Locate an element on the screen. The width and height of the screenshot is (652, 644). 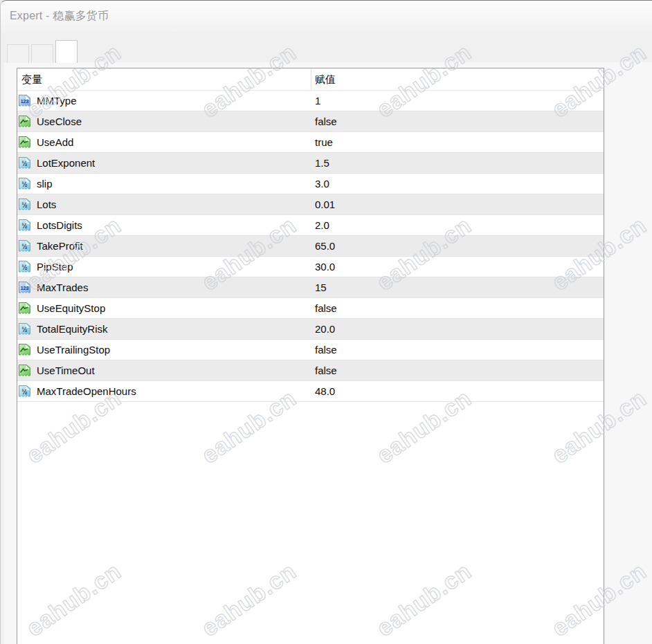
param-row-slip: ½ slip 3.0 is located at coordinates (310, 184).